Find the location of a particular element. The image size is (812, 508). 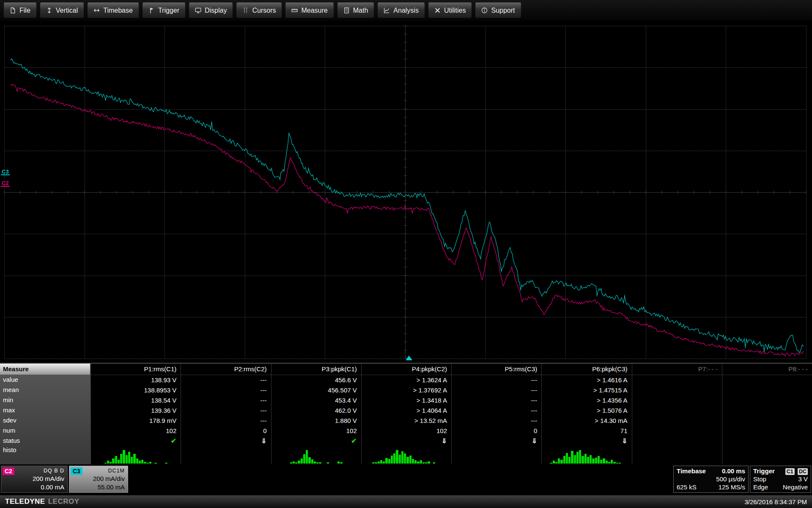

measure-status-cell: ⇓ is located at coordinates (497, 441).